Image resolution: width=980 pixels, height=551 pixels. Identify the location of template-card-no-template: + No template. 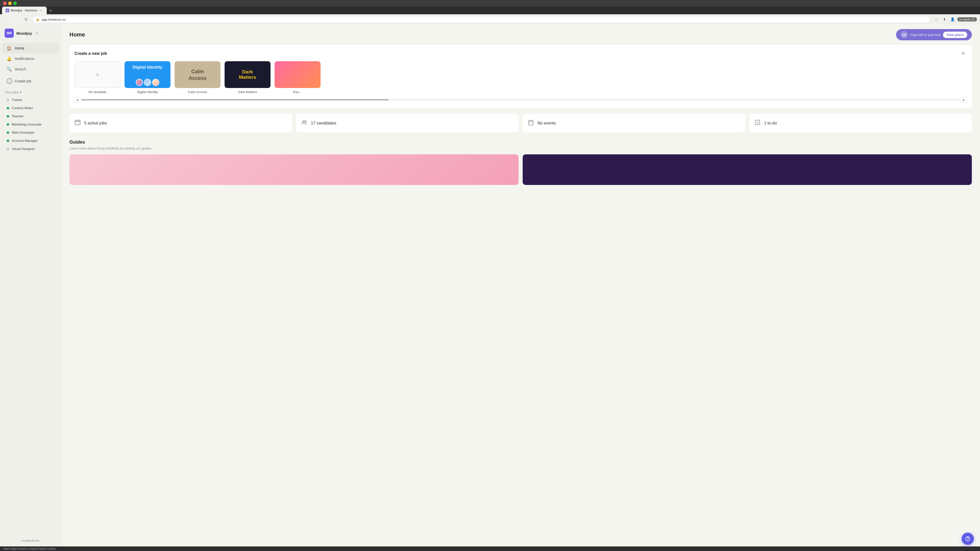
(97, 78).